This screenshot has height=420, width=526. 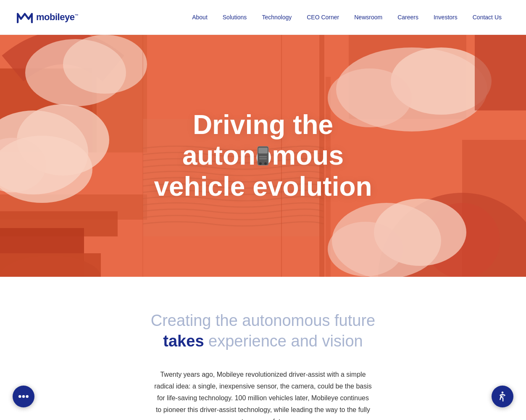 What do you see at coordinates (25, 17) in the screenshot?
I see `logo-icon` at bounding box center [25, 17].